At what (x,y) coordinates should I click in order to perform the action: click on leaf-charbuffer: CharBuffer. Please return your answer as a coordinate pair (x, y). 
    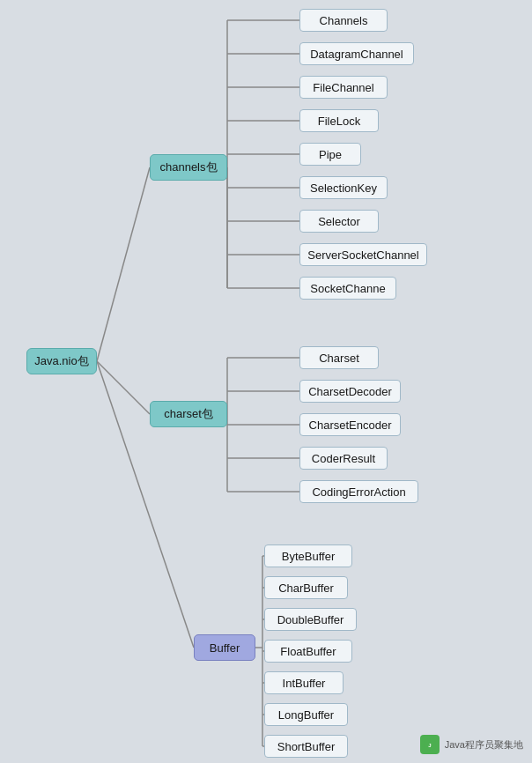
    Looking at the image, I should click on (307, 588).